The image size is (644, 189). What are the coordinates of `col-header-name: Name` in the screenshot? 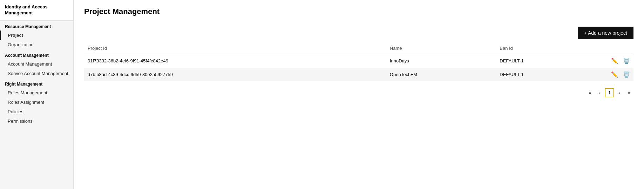 It's located at (441, 48).